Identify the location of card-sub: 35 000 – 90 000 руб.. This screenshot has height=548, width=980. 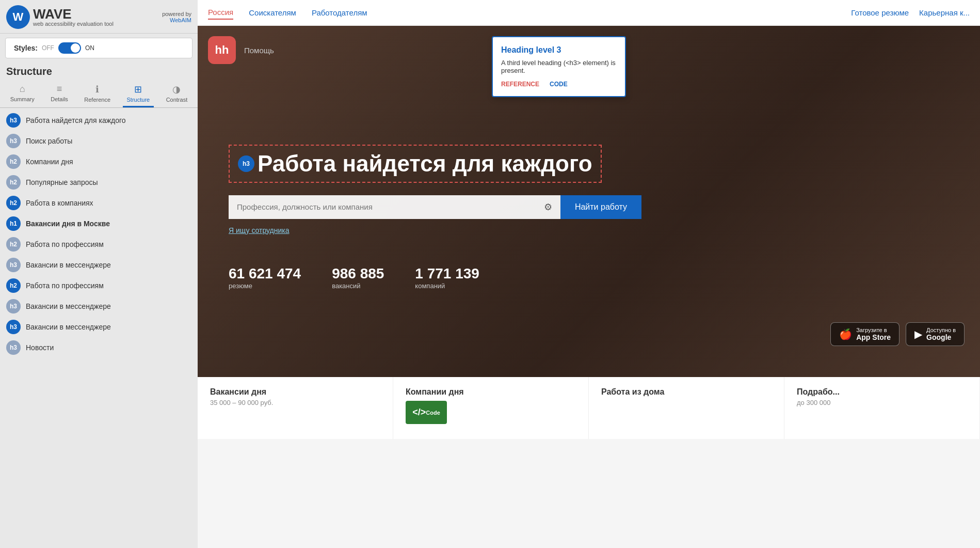
(295, 403).